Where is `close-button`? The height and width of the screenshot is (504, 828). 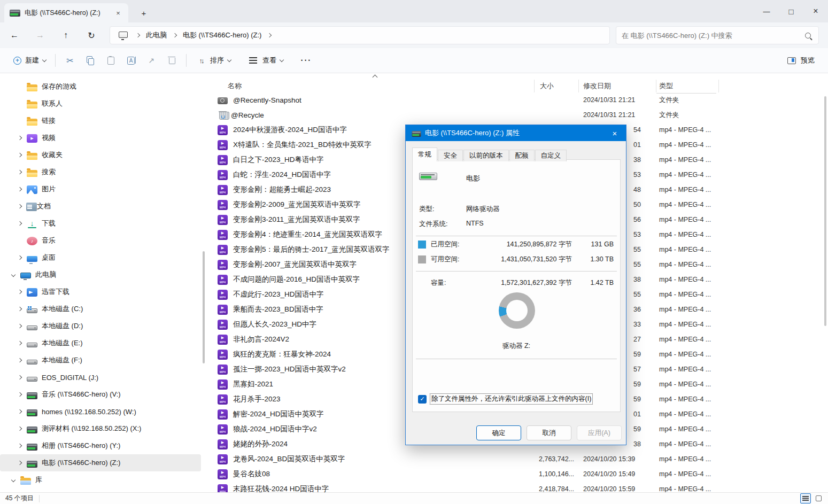
close-button is located at coordinates (816, 11).